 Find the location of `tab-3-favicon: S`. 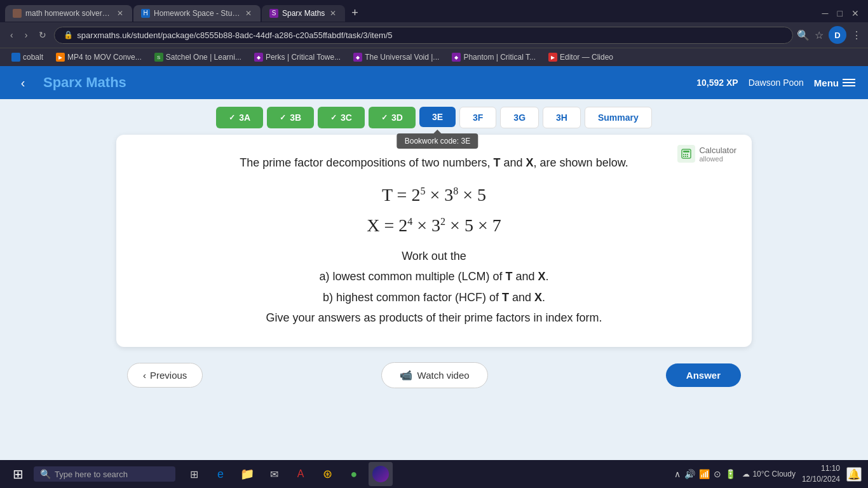

tab-3-favicon: S is located at coordinates (274, 13).